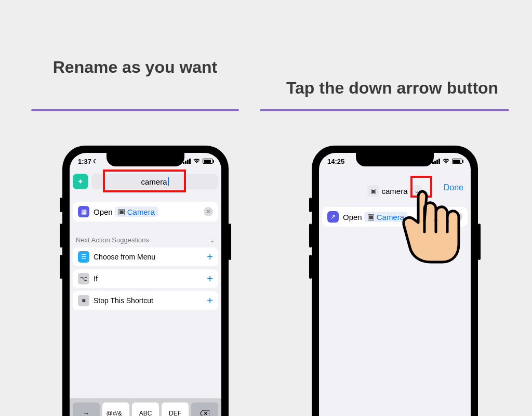 Image resolution: width=532 pixels, height=416 pixels. Describe the element at coordinates (96, 161) in the screenshot. I see `dnd-moon-icon: ☾` at that location.